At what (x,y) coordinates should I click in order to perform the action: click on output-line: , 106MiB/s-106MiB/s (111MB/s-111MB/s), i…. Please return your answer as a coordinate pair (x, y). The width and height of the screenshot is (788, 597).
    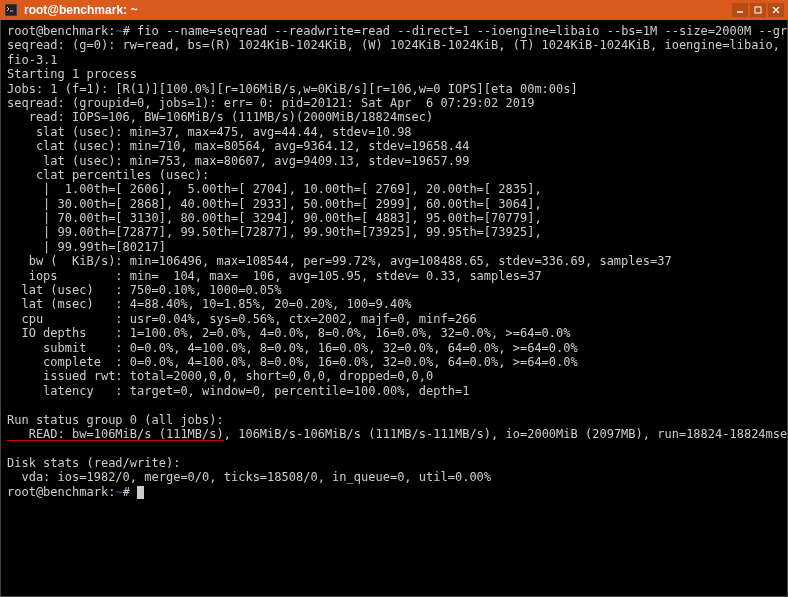
    Looking at the image, I should click on (506, 434).